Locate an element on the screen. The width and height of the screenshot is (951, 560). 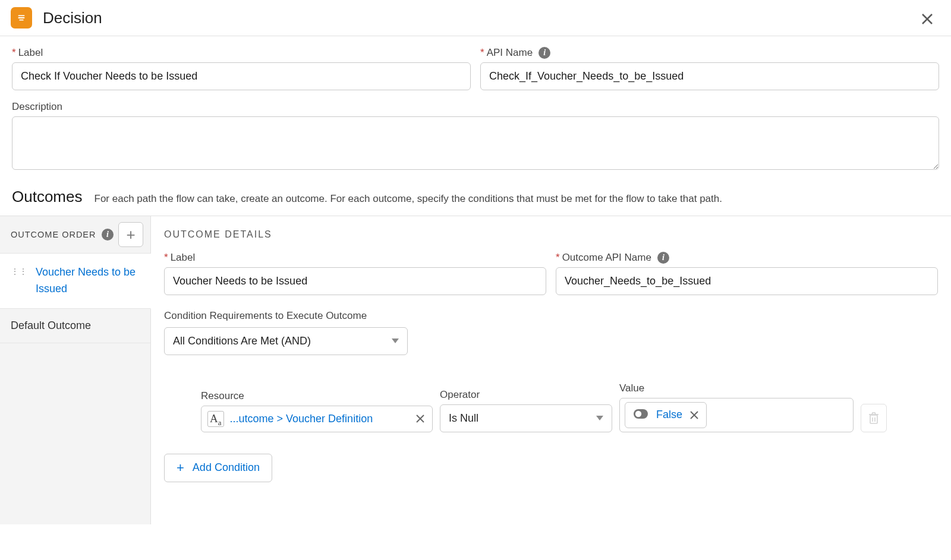
operator-value: Is Null is located at coordinates (464, 418).